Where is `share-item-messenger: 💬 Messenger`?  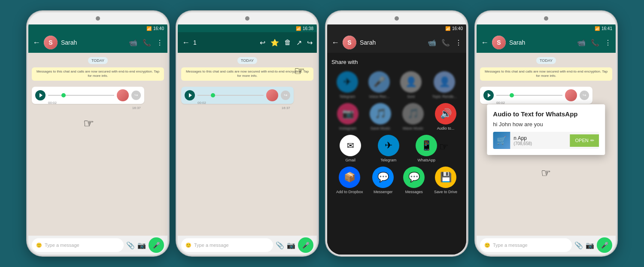
share-item-messenger: 💬 Messenger is located at coordinates (383, 180).